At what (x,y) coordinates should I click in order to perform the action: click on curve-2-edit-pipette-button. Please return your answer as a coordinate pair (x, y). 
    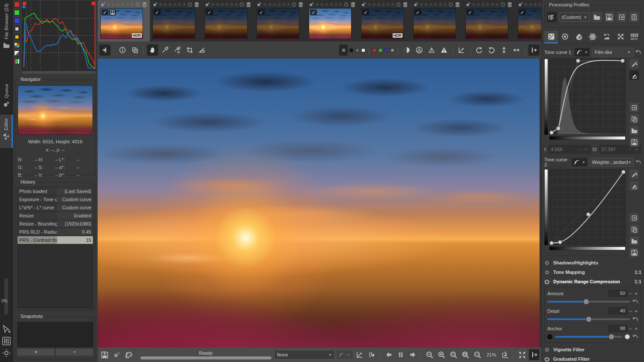
    Looking at the image, I should click on (634, 174).